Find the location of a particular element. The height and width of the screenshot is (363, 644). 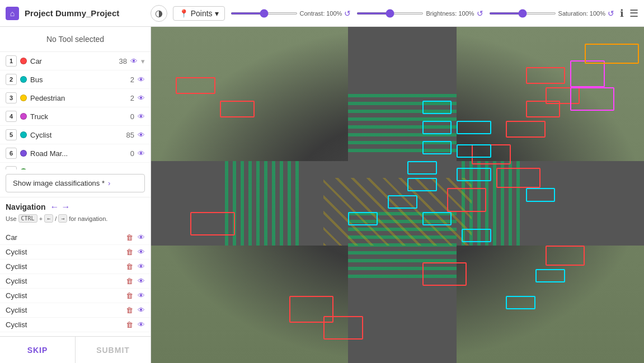

saturation-reset-btn: ↺ is located at coordinates (611, 13).